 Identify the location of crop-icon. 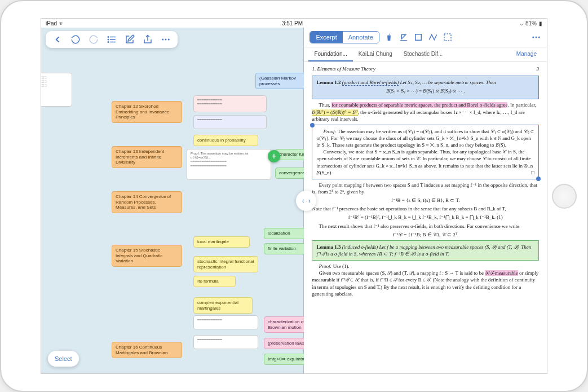
(418, 37).